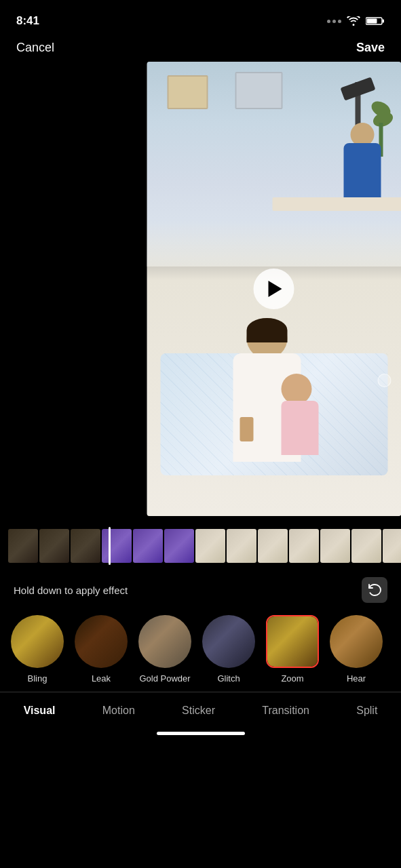  I want to click on home-indicator, so click(201, 734).